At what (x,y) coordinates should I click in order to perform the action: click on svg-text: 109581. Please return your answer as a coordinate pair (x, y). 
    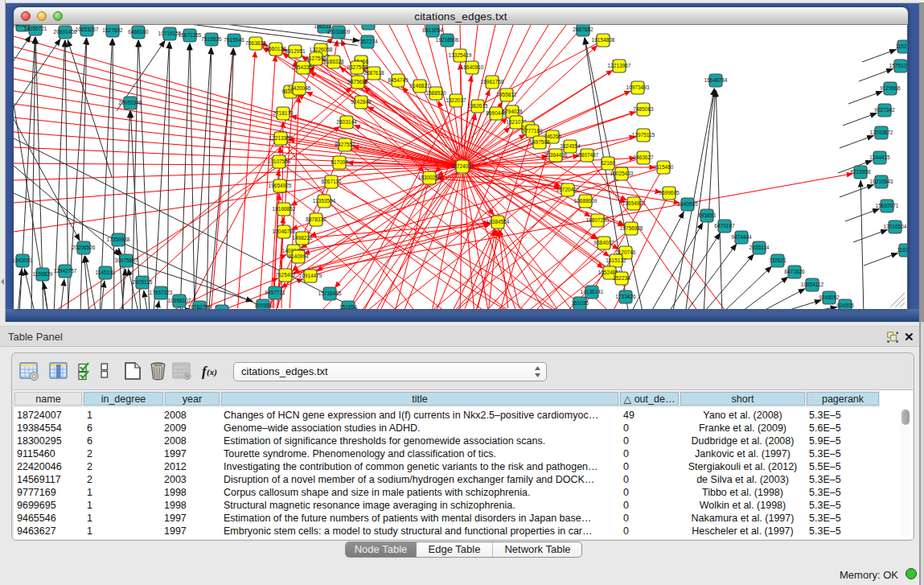
    Looking at the image, I should click on (263, 306).